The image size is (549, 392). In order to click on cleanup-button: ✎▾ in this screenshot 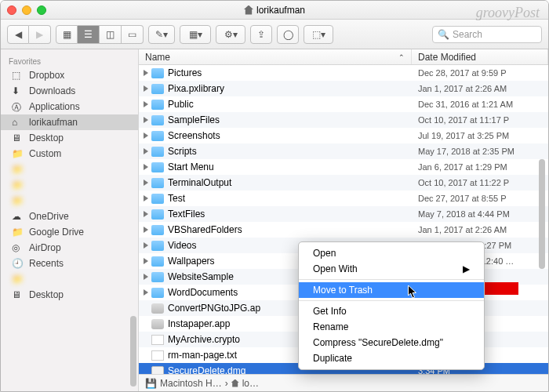, I will do `click(162, 34)`.